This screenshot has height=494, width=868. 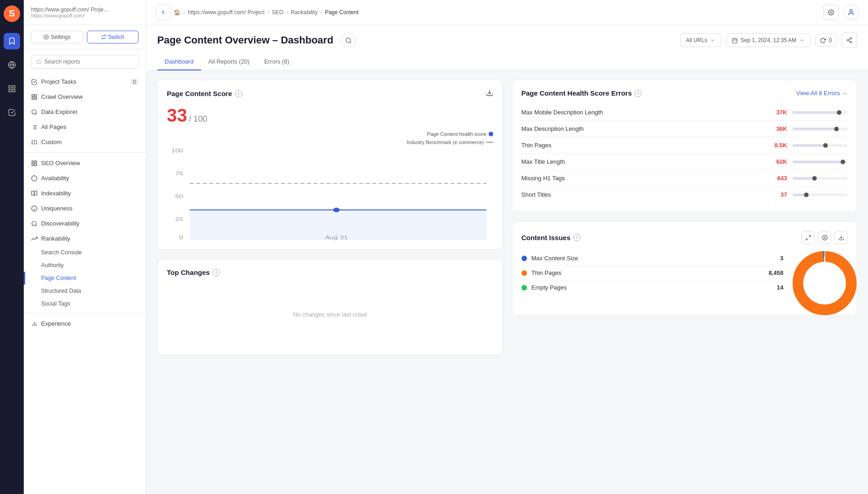 What do you see at coordinates (768, 40) in the screenshot?
I see `date-filter-label: Sep 1, 2024, 12:35 AM` at bounding box center [768, 40].